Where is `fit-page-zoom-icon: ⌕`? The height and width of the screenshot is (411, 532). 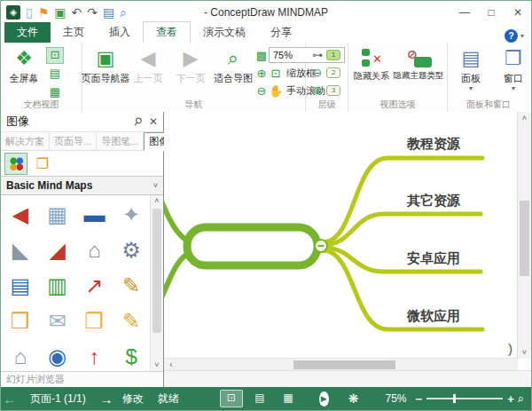 fit-page-zoom-icon: ⌕ is located at coordinates (521, 399).